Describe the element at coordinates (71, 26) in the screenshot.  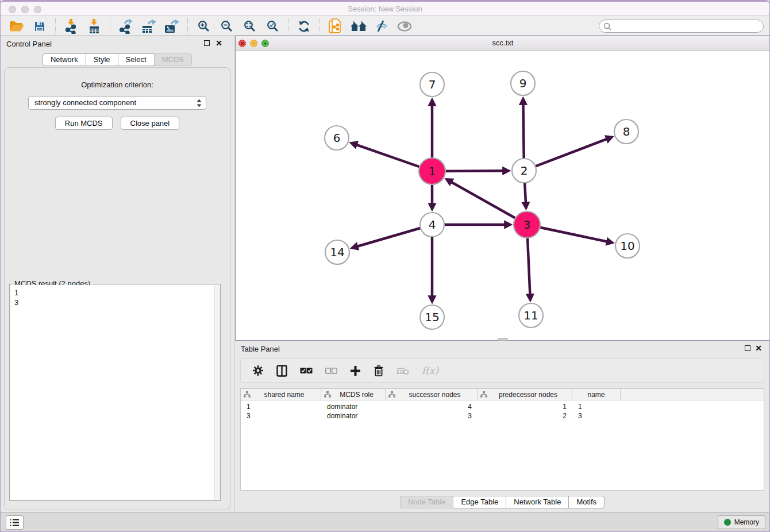
I see `import-network-icon` at that location.